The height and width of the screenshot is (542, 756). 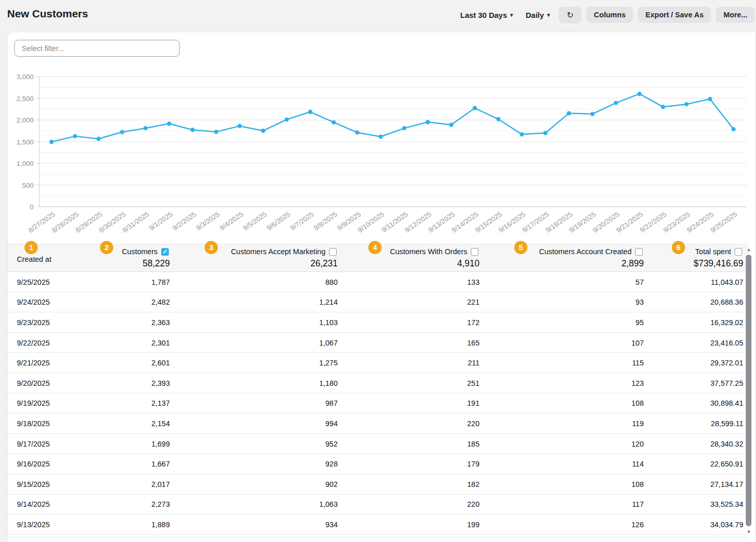 I want to click on table-row: 9/13/20251,88993419912634,034.79, so click(x=378, y=525).